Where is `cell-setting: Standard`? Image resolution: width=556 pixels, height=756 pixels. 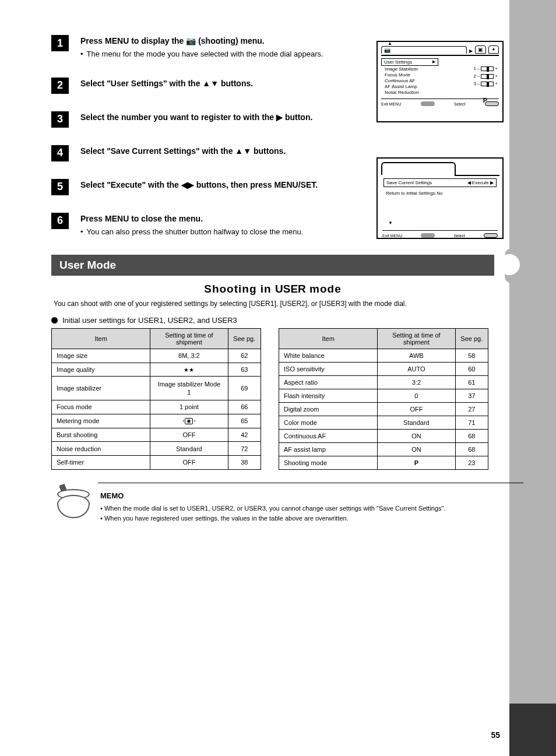 cell-setting: Standard is located at coordinates (189, 449).